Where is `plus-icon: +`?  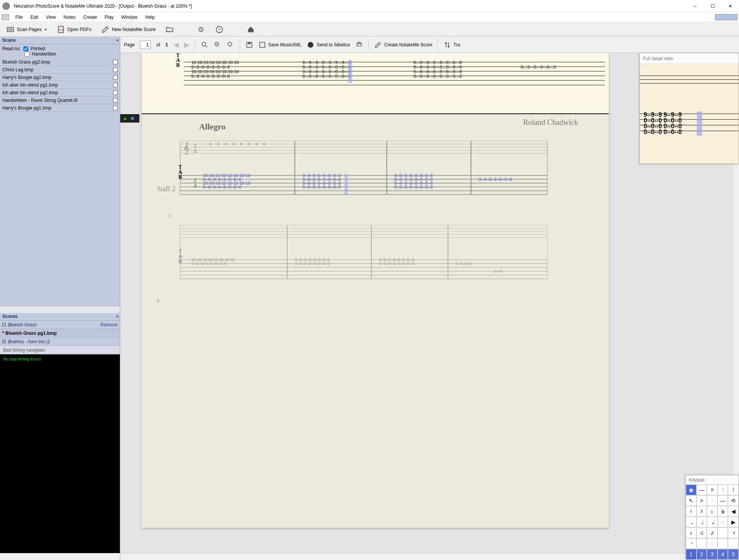 plus-icon: + is located at coordinates (4, 342).